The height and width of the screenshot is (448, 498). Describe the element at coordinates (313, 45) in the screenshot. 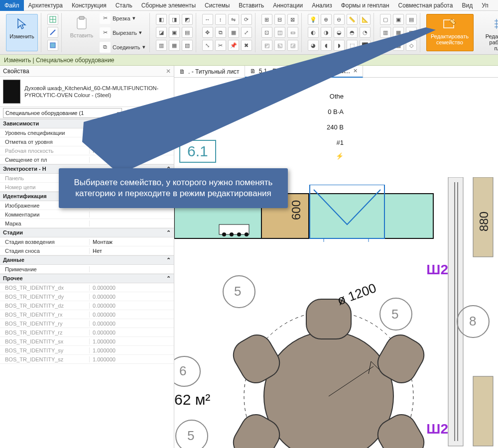

I see `tool-icon: ◕` at that location.